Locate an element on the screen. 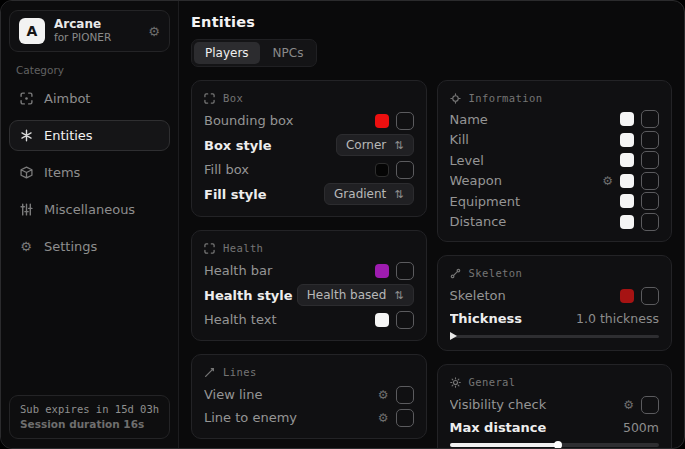 The height and width of the screenshot is (449, 685). setting-label: Line to enemy is located at coordinates (291, 418).